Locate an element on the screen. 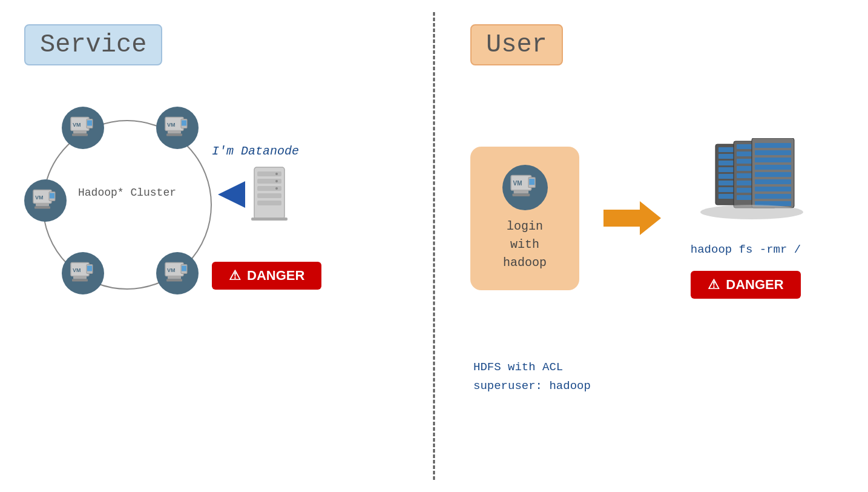 This screenshot has height=492, width=868. hdfs-text: HDFS with ACLsuperuser: hadoop is located at coordinates (532, 377).